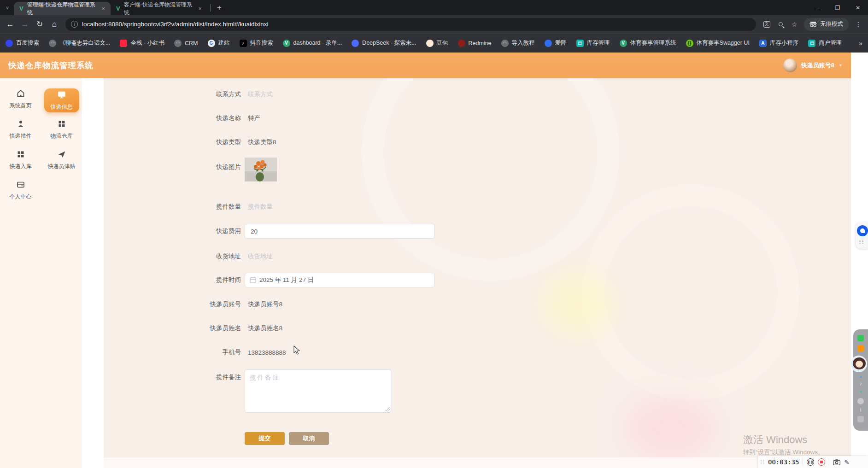  I want to click on bookmark-item: 豆包, so click(437, 43).